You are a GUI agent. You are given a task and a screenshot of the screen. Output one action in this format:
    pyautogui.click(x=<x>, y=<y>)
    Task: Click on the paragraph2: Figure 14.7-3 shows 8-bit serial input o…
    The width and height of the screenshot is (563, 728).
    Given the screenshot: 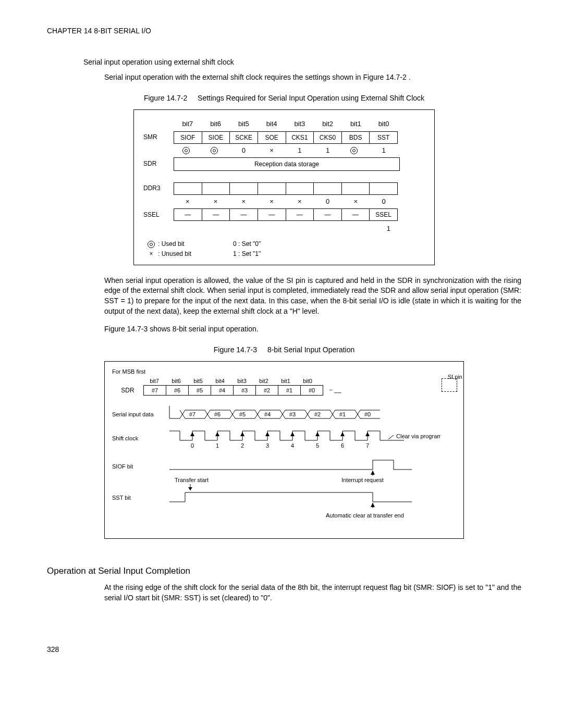 What is the action you would take?
    pyautogui.click(x=313, y=329)
    